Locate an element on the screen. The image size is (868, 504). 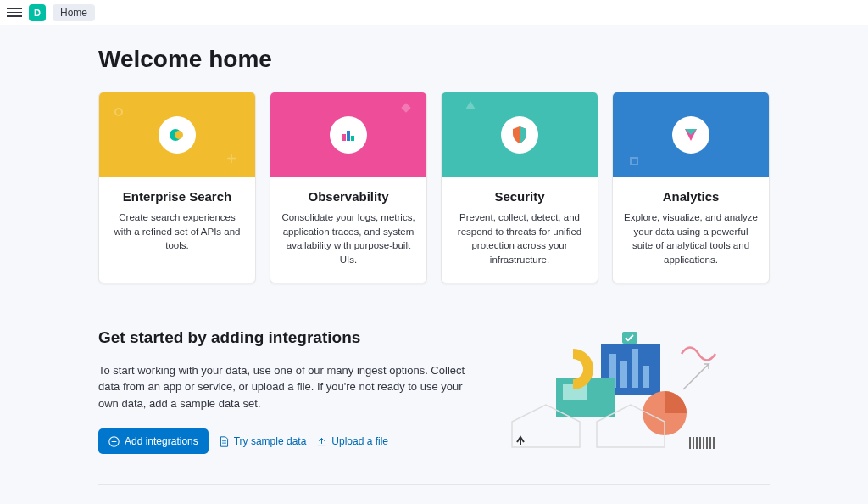
analytics-icon is located at coordinates (691, 135).